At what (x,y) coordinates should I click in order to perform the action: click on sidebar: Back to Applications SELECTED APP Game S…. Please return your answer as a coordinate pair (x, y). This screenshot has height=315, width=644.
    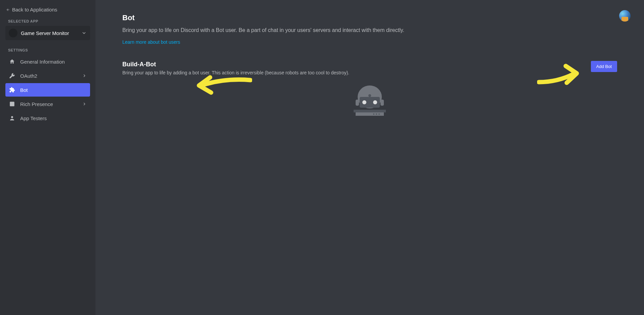
    Looking at the image, I should click on (48, 158).